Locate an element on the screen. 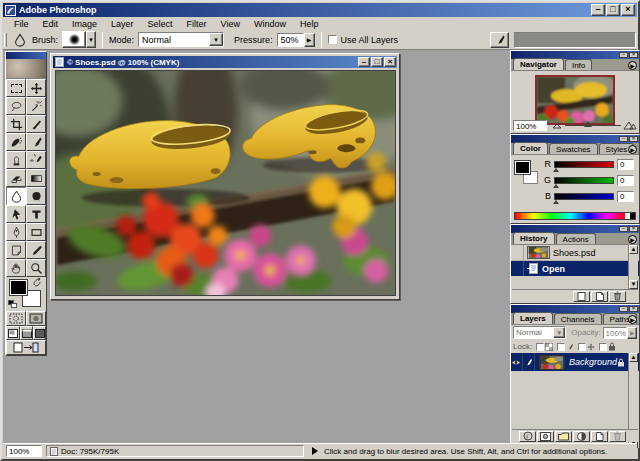 This screenshot has width=640, height=461. g-value-input: 0 is located at coordinates (626, 180).